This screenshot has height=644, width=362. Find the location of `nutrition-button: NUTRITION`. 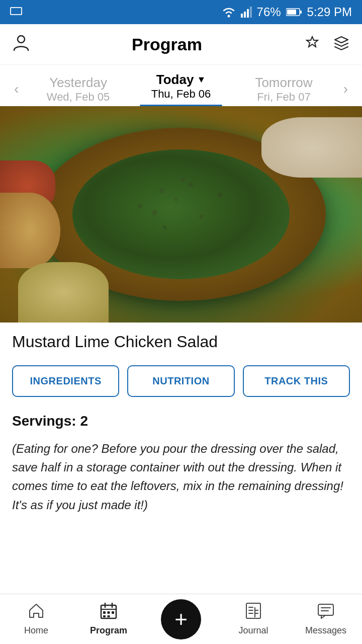

nutrition-button: NUTRITION is located at coordinates (181, 381).